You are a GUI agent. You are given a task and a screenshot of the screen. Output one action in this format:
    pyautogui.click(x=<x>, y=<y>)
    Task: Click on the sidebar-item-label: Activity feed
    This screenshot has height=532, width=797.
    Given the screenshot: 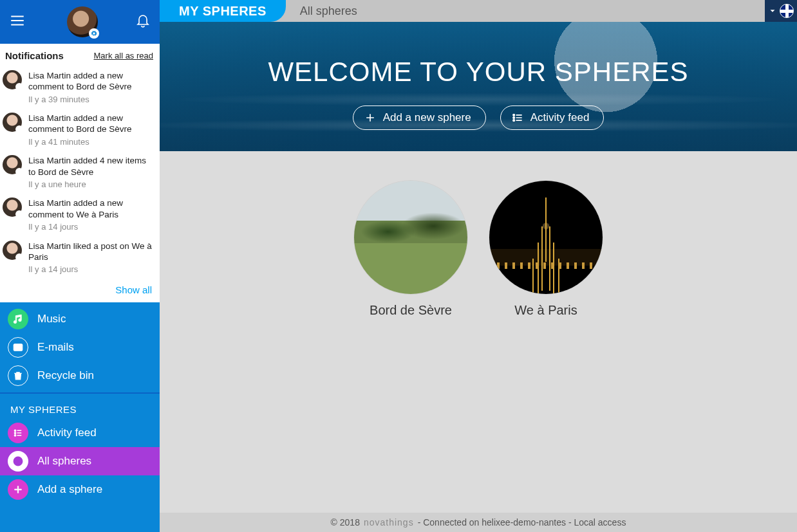 What is the action you would take?
    pyautogui.click(x=67, y=433)
    